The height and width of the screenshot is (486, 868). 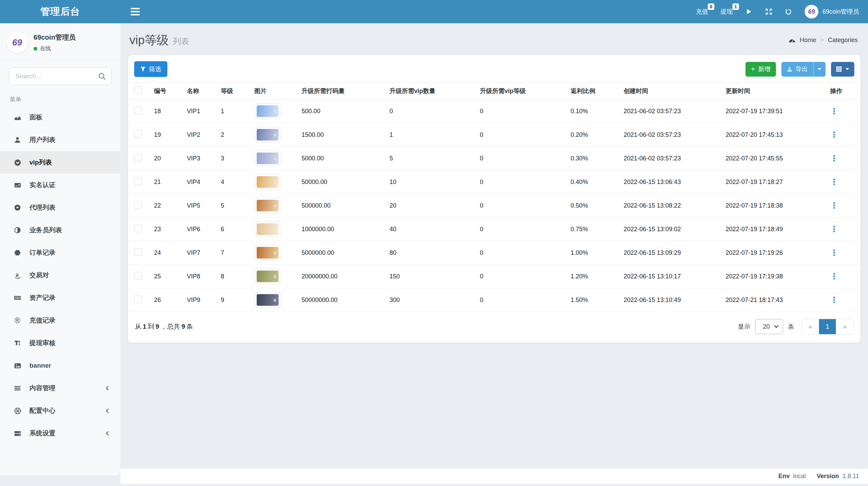 What do you see at coordinates (42, 411) in the screenshot?
I see `sidebar-item-label: 配置中心` at bounding box center [42, 411].